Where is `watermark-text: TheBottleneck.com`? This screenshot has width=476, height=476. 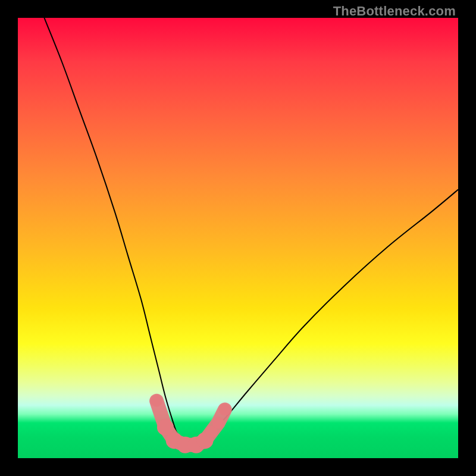
watermark-text: TheBottleneck.com is located at coordinates (394, 11).